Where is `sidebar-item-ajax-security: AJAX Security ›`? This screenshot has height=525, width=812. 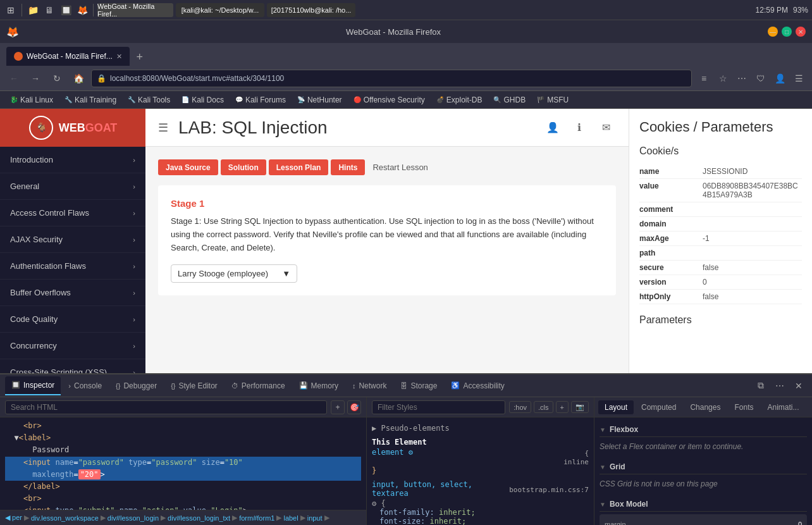 sidebar-item-ajax-security: AJAX Security › is located at coordinates (73, 240).